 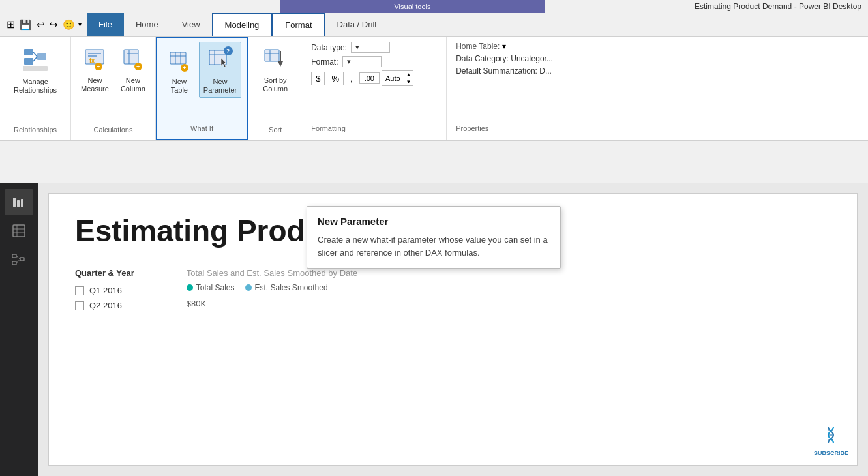 I want to click on tab-data-drill: Data / Drill, so click(x=357, y=25).